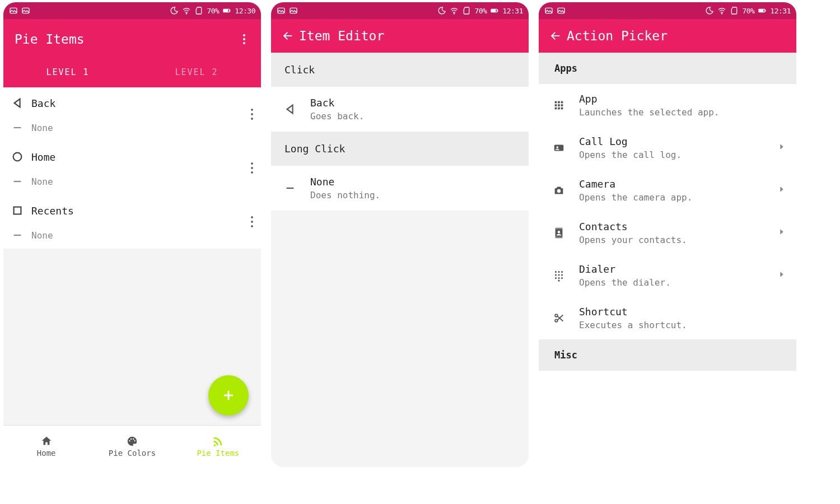  I want to click on camera-icon, so click(559, 190).